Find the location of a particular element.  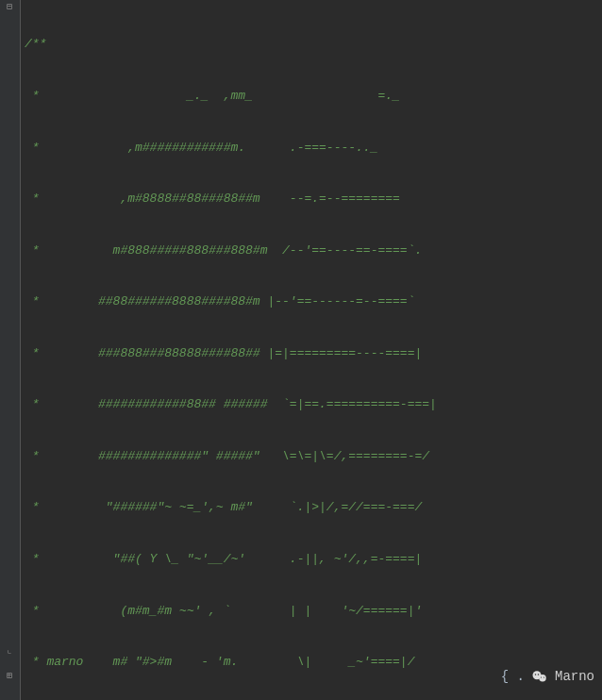

fold-collapse-icon: ⊟ is located at coordinates (9, 8).